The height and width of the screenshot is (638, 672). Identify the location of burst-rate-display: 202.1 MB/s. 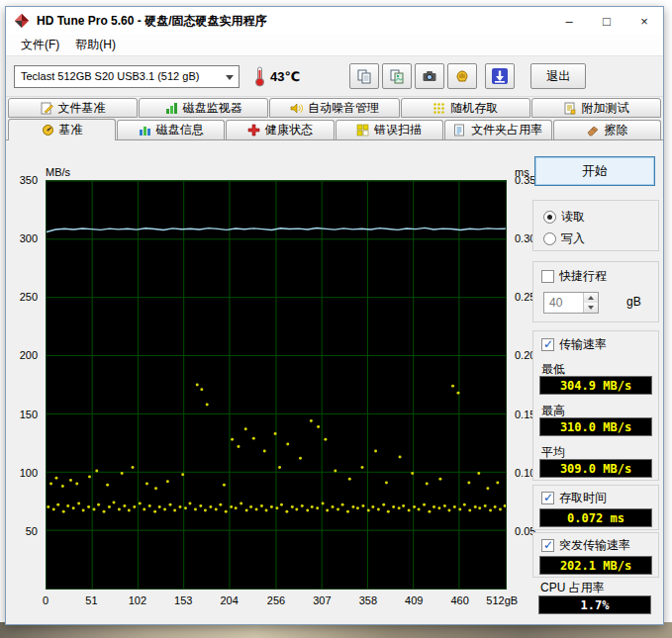
(596, 566).